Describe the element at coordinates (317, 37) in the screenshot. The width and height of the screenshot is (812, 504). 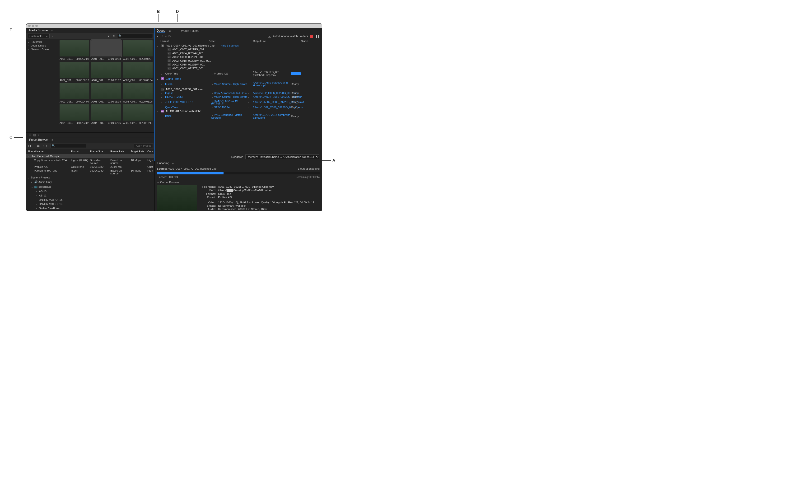
I see `pause-queue-button: ❚❚` at that location.